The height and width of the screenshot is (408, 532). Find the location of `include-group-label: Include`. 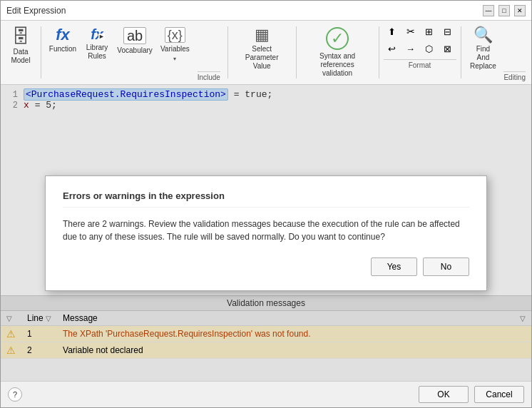

include-group-label: Include is located at coordinates (209, 76).